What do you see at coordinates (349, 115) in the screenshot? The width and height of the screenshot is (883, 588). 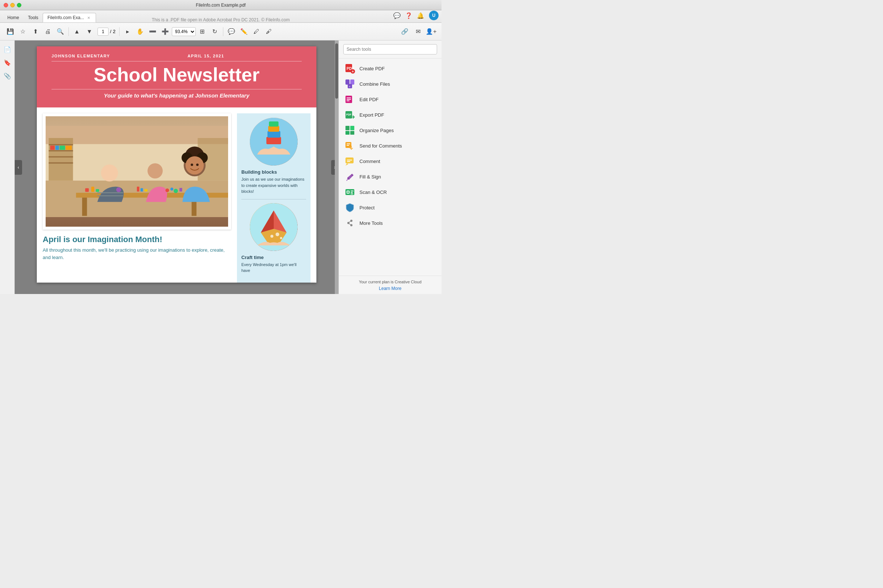 I see `svg-text: PDF` at bounding box center [349, 115].